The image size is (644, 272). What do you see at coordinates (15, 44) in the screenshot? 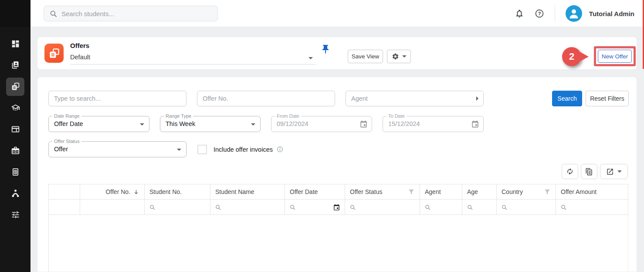
I see `sidebar-item-dashboard` at bounding box center [15, 44].